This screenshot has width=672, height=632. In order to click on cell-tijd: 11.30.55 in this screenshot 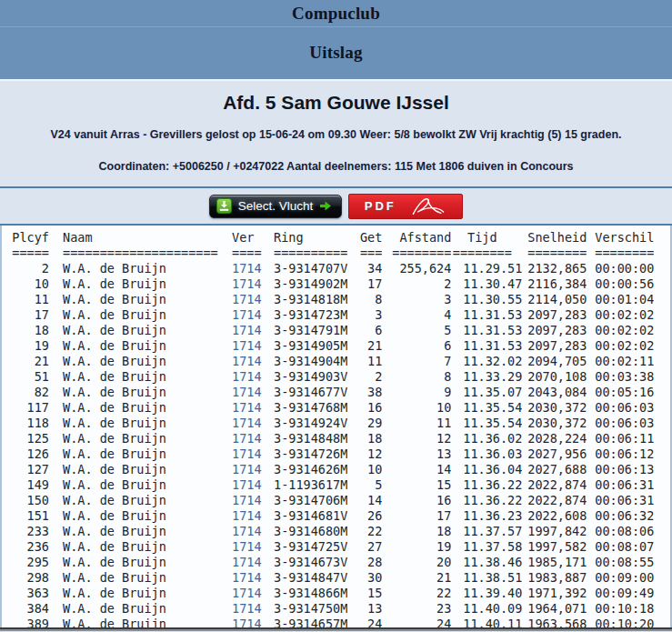, I will do `click(486, 300)`.